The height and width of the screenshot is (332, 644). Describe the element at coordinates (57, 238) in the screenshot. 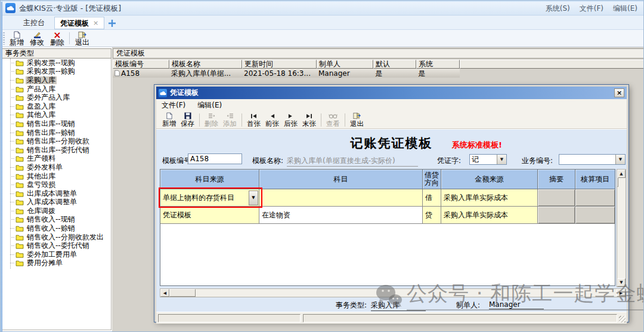

I see `tree-item: 销售收入--分期收款发出` at that location.